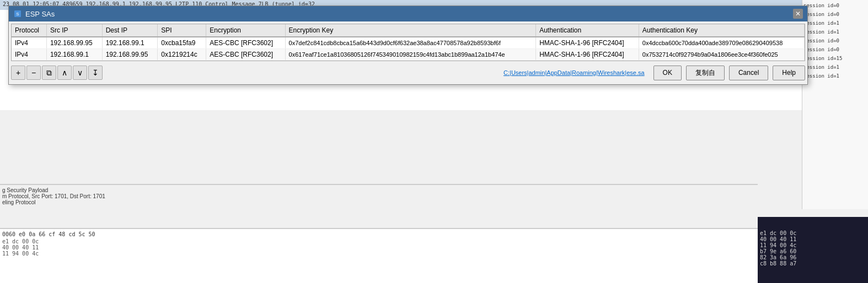  What do you see at coordinates (749, 73) in the screenshot?
I see `cancel-button: Cancel` at bounding box center [749, 73].